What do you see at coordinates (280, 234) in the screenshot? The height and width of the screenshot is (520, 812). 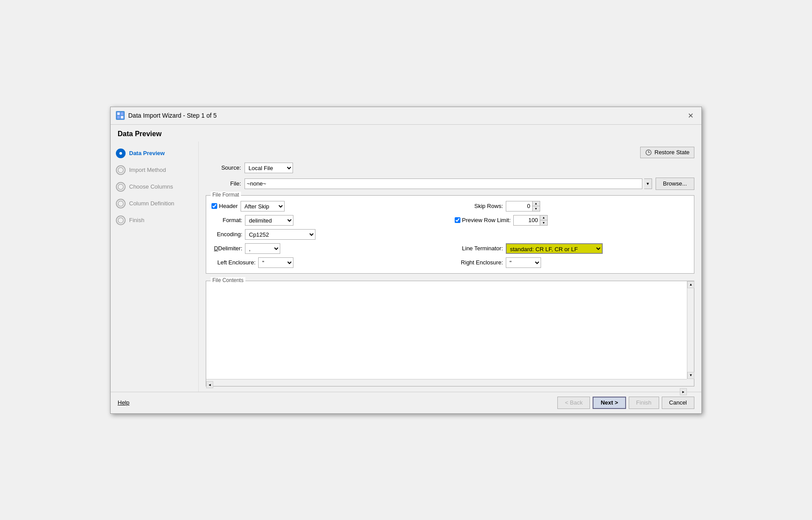 I see `encoding-select: Cp1252` at bounding box center [280, 234].